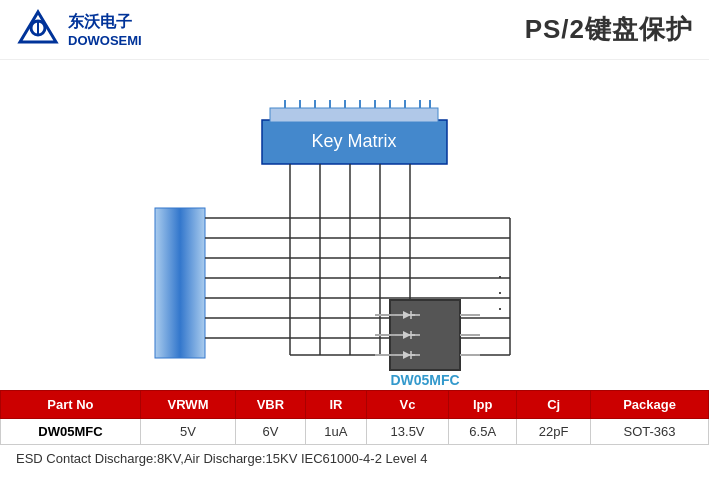 This screenshot has width=709, height=500. What do you see at coordinates (609, 30) in the screenshot?
I see `page-title: PS/2键盘保护` at bounding box center [609, 30].